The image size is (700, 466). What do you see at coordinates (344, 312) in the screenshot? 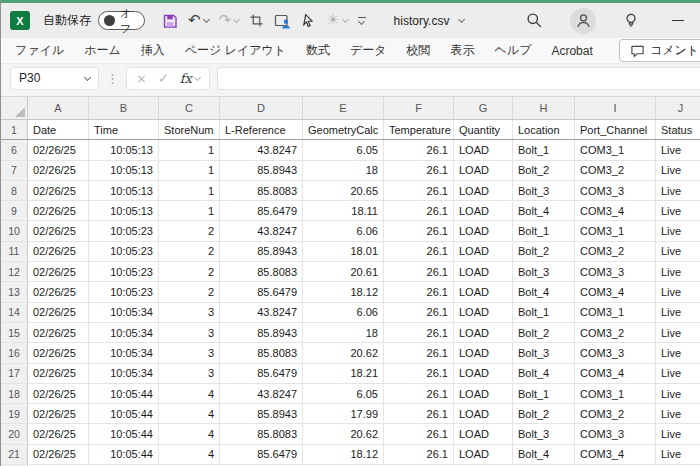
I see `cell-E14: 6.06` at bounding box center [344, 312].